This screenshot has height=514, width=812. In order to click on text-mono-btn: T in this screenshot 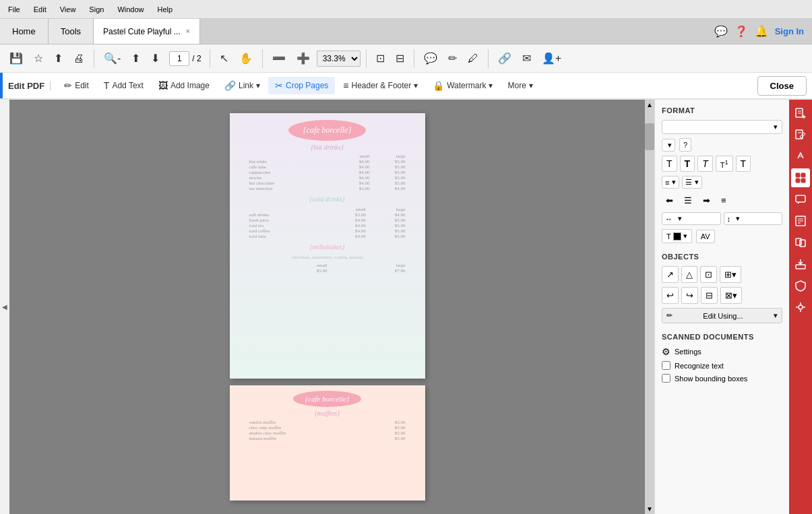, I will do `click(743, 164)`.